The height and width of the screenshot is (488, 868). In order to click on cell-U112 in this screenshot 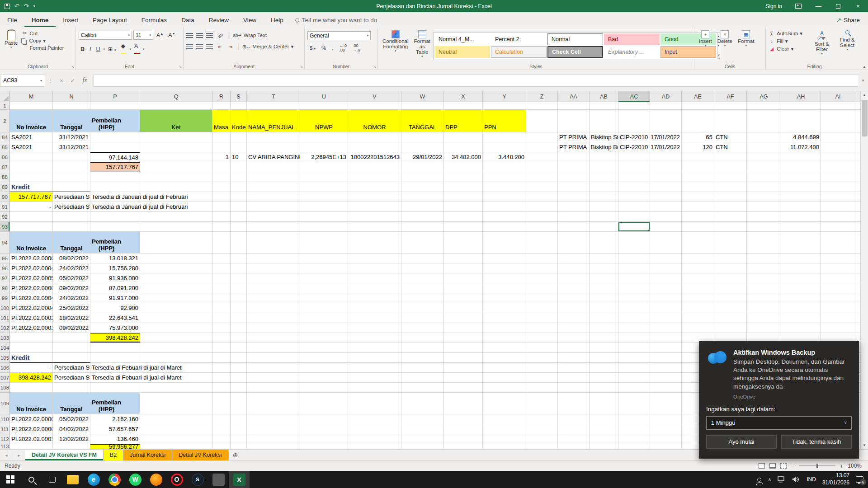, I will do `click(324, 439)`.